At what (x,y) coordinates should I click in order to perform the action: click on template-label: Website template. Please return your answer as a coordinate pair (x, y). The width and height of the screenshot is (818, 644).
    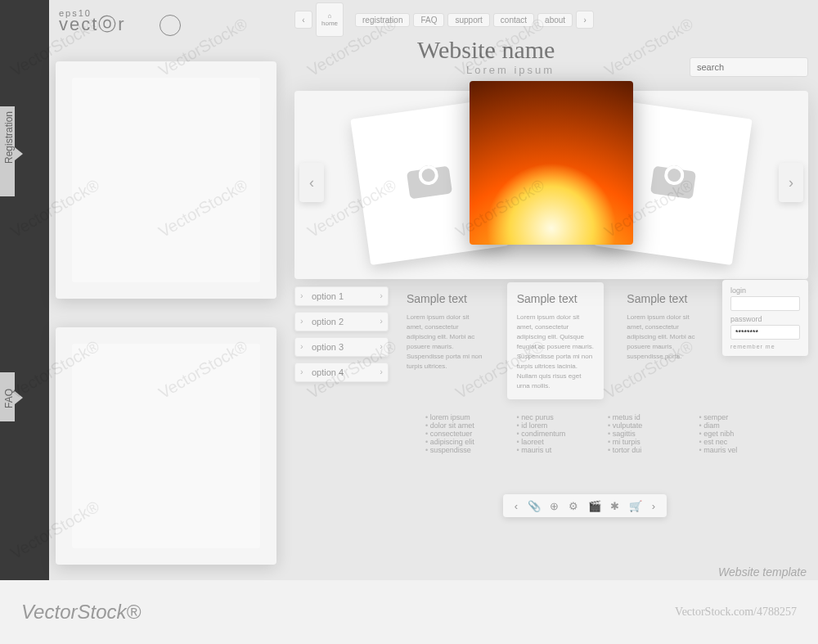
    Looking at the image, I should click on (762, 572).